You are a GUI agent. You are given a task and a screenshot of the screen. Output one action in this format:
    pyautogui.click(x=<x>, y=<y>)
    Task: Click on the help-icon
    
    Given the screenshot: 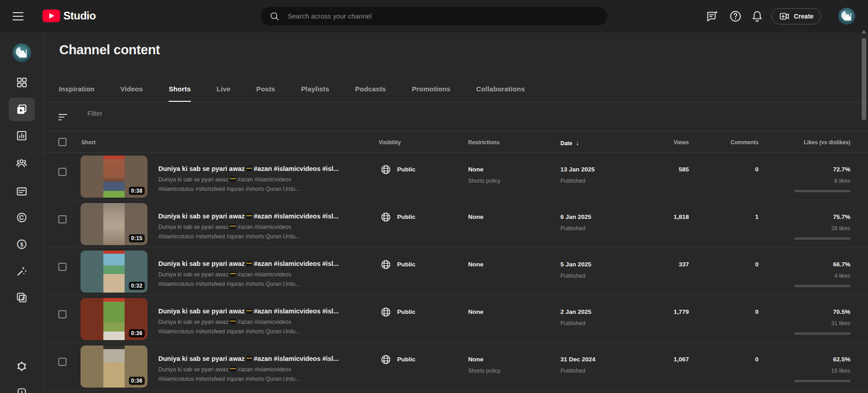 What is the action you would take?
    pyautogui.click(x=735, y=16)
    